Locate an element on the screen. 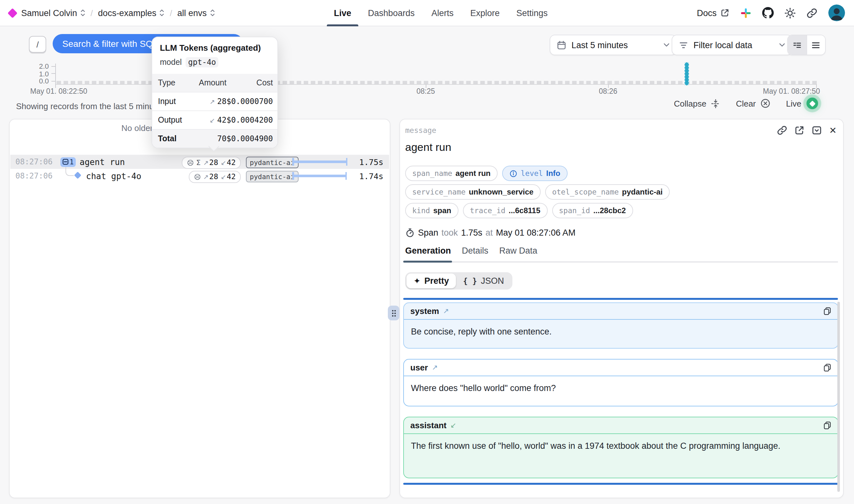 This screenshot has width=854, height=504. attr-value: ...6c8115 is located at coordinates (524, 211).